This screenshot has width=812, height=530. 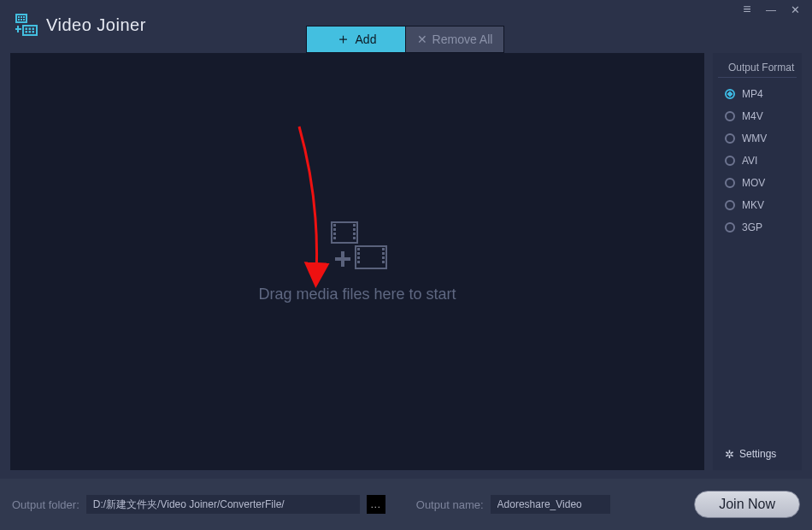 I want to click on app-logo-icon, so click(x=26, y=25).